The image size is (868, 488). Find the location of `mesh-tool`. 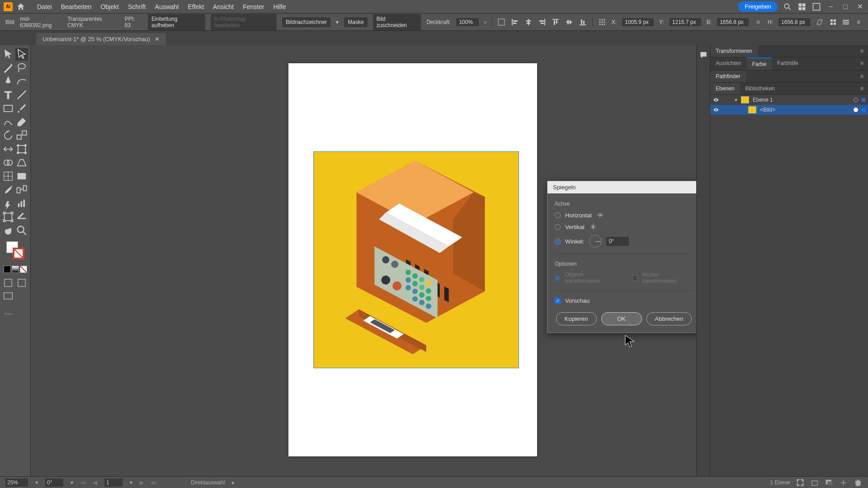

mesh-tool is located at coordinates (8, 176).